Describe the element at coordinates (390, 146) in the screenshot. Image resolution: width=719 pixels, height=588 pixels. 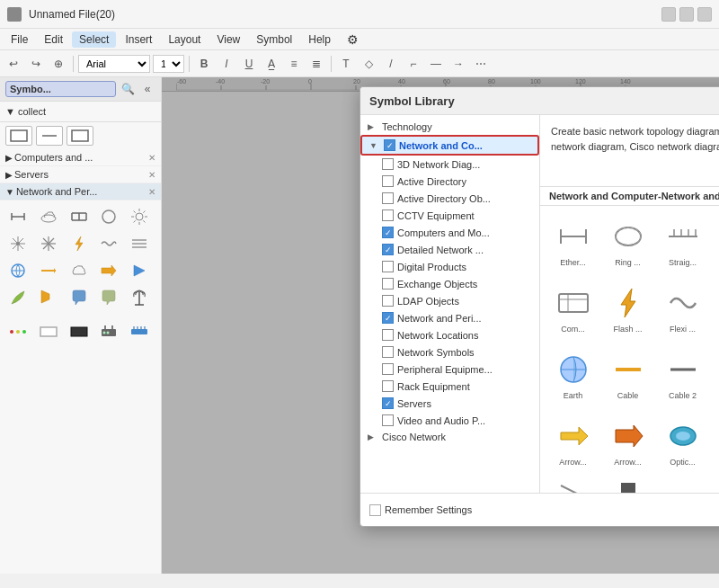
I see `tree-cb-network` at that location.